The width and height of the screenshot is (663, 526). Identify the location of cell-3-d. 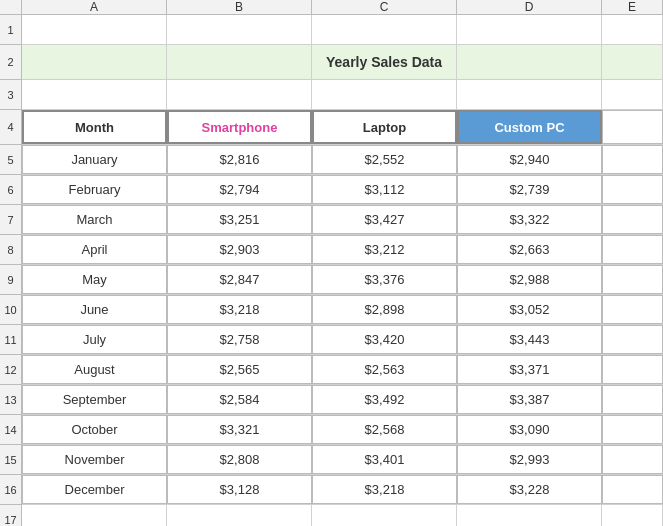
(384, 94).